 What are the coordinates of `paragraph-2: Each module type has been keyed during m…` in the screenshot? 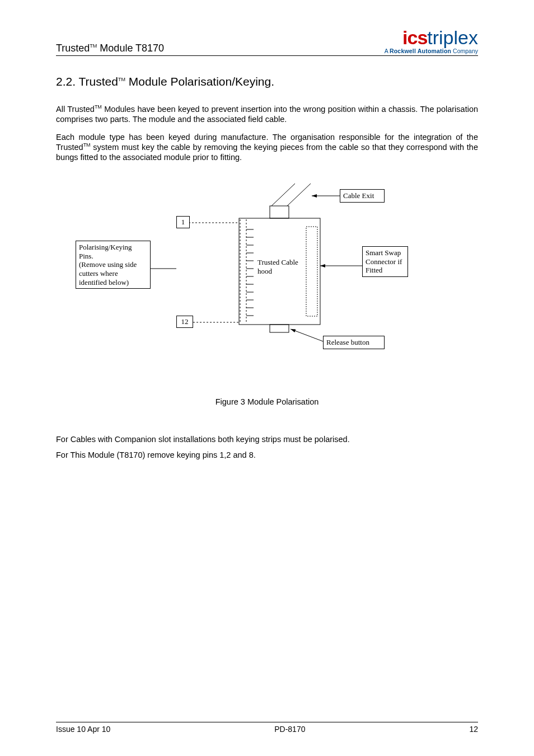 It's located at (267, 147).